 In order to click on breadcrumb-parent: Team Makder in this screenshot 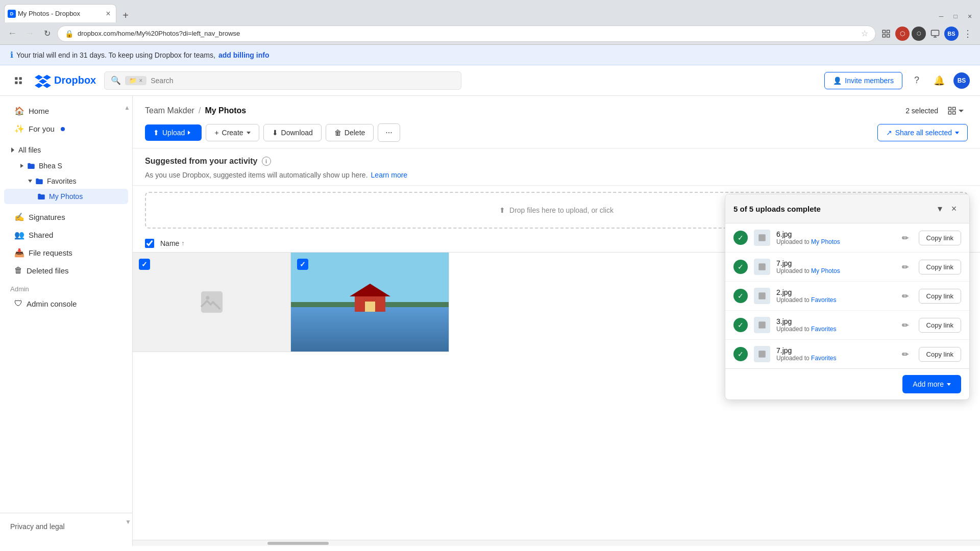, I will do `click(169, 111)`.